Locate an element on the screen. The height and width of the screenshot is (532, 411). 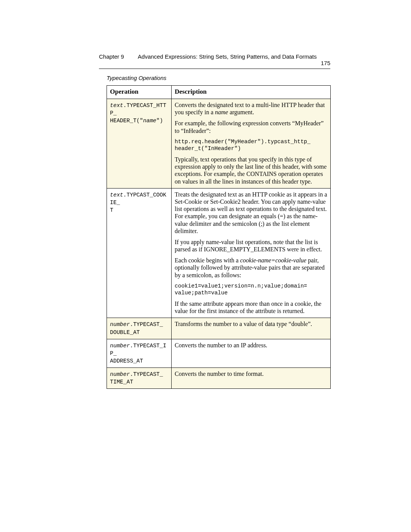
operation-code: number.TYPECAST_ TIME_AT is located at coordinates (136, 378).